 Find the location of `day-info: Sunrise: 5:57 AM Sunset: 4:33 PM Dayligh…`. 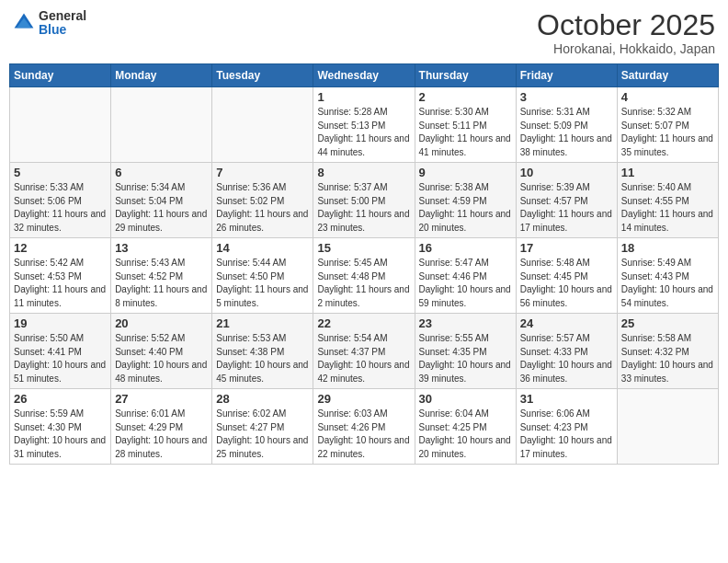

day-info: Sunrise: 5:57 AM Sunset: 4:33 PM Dayligh… is located at coordinates (566, 359).